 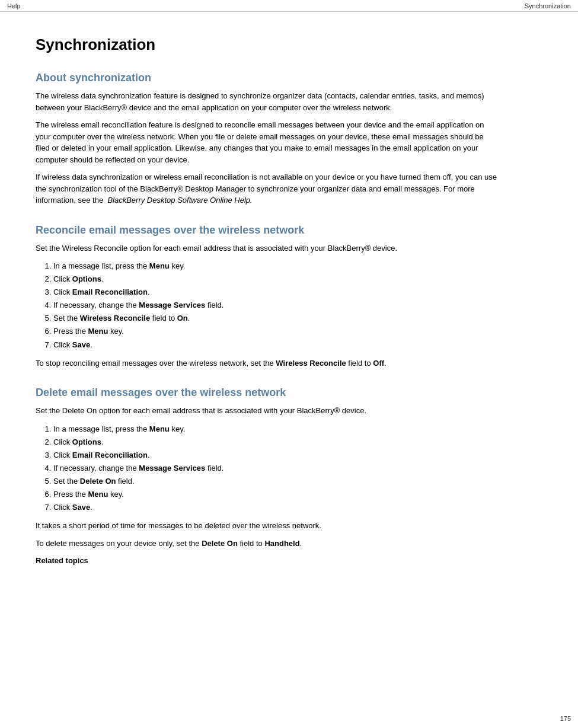 What do you see at coordinates (276, 507) in the screenshot?
I see `delete-step-7: Click Save.` at bounding box center [276, 507].